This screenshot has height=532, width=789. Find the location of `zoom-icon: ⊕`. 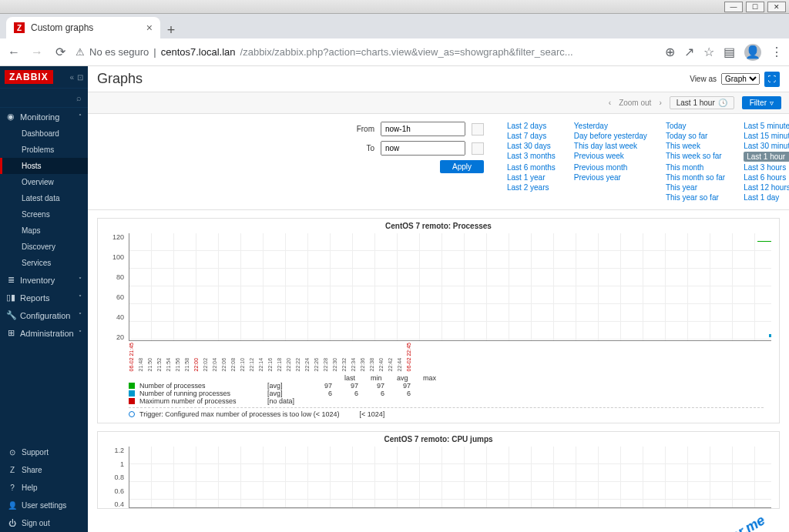

zoom-icon: ⊕ is located at coordinates (670, 52).